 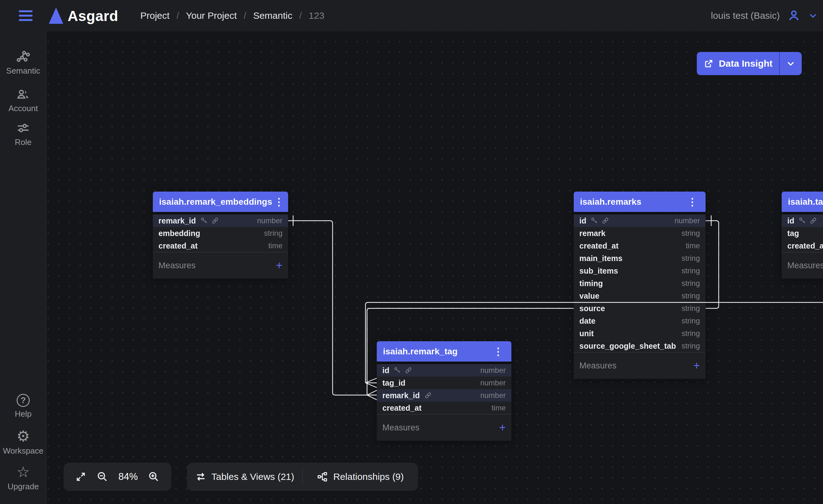 What do you see at coordinates (23, 94) in the screenshot?
I see `account-icon` at bounding box center [23, 94].